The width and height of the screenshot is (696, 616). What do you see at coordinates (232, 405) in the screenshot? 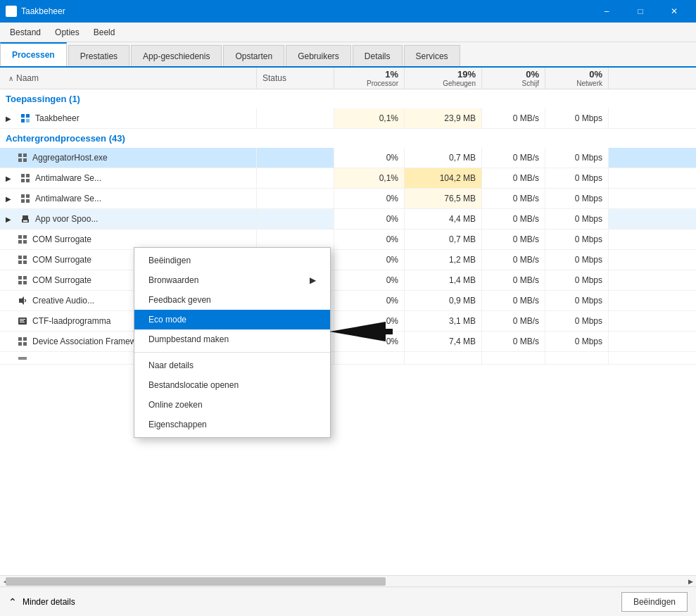
I see `ctx-onlinezoeken: Online zoeken` at bounding box center [232, 405].